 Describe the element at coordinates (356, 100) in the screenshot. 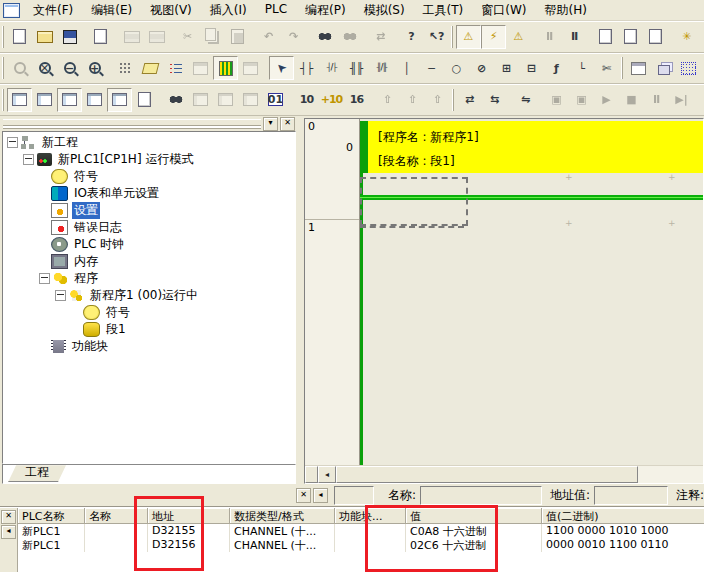

I see `monitor-hex-button: 16` at that location.